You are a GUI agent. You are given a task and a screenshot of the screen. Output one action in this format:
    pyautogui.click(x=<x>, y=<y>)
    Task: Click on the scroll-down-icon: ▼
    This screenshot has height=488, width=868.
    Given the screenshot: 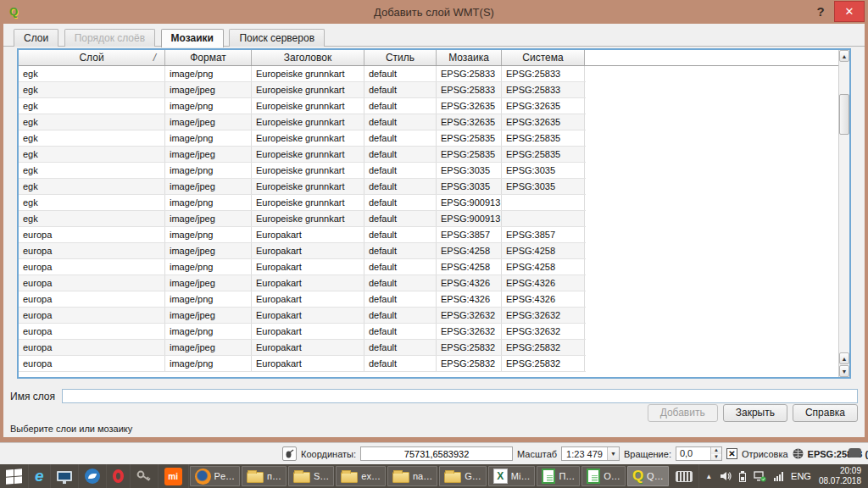 What is the action you would take?
    pyautogui.click(x=844, y=371)
    